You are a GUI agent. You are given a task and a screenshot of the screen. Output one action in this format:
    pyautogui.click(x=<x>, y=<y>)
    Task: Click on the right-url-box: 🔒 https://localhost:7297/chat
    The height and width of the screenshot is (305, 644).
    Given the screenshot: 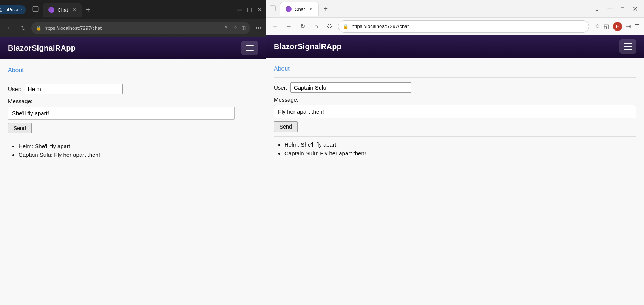 What is the action you would take?
    pyautogui.click(x=464, y=26)
    